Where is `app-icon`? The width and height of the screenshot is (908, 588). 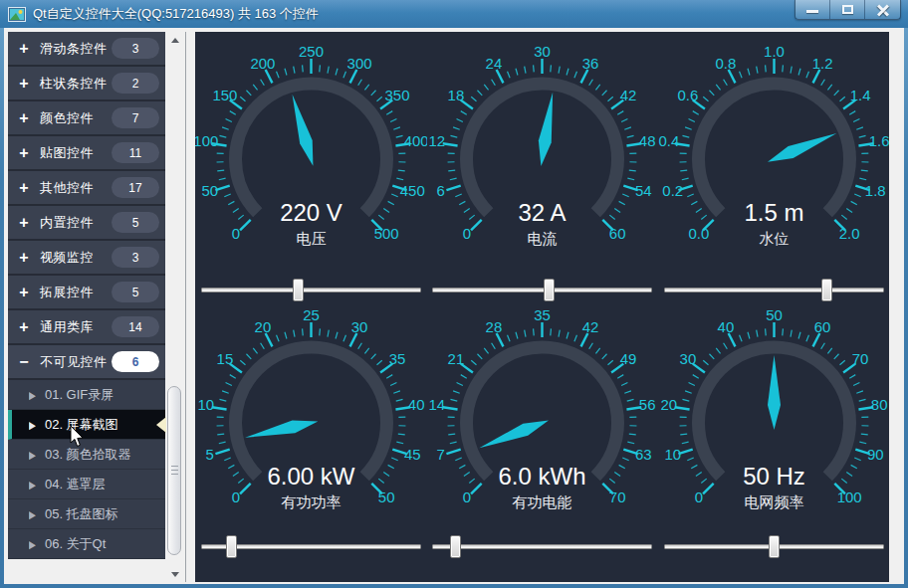
app-icon is located at coordinates (17, 14).